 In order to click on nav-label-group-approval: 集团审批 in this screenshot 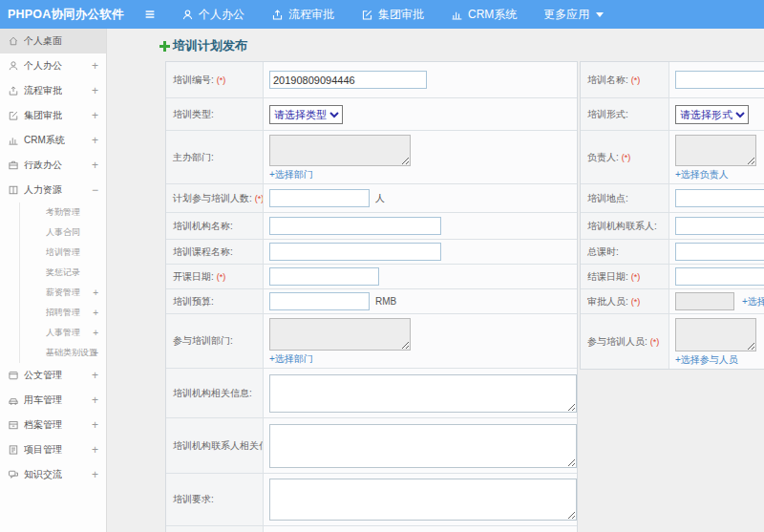, I will do `click(401, 15)`.